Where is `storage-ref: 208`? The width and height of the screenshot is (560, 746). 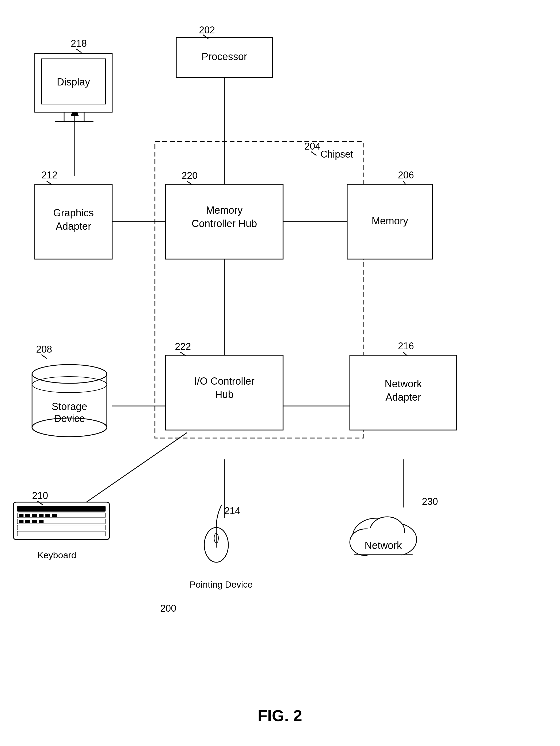 storage-ref: 208 is located at coordinates (44, 349).